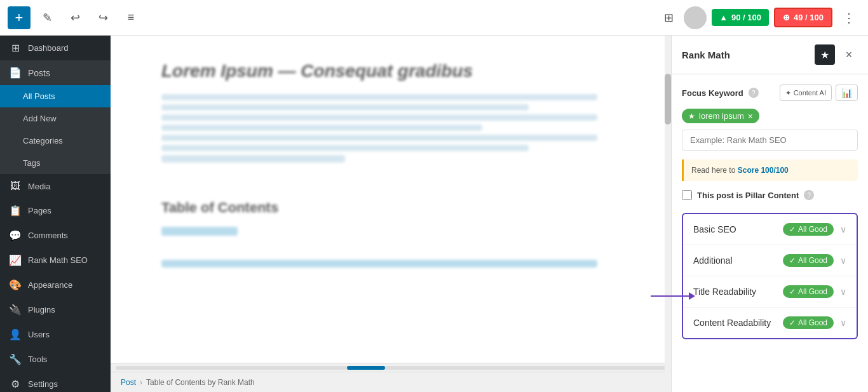 The height and width of the screenshot is (392, 868). I want to click on tags-label: Tags, so click(32, 163).